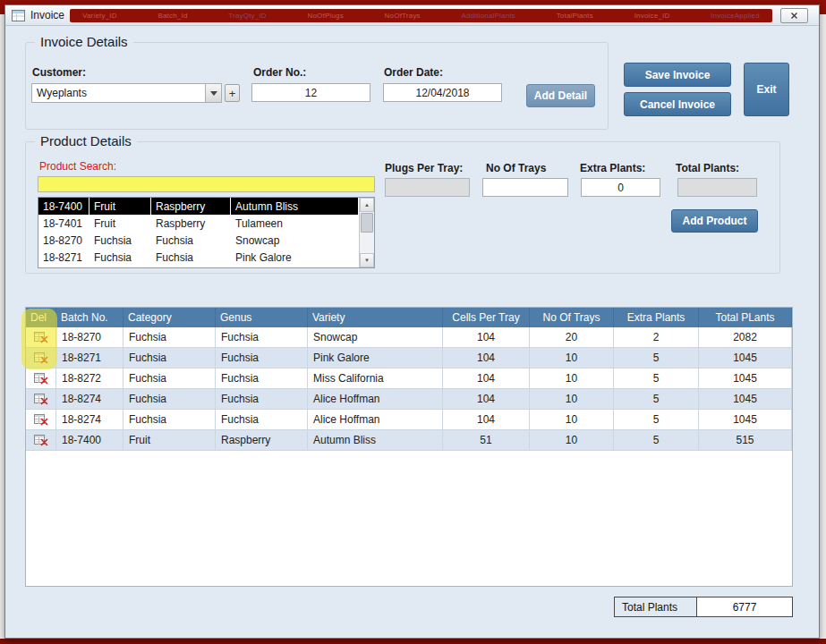  Describe the element at coordinates (677, 104) in the screenshot. I see `cancel-invoice-button: Cancel Invoice` at that location.